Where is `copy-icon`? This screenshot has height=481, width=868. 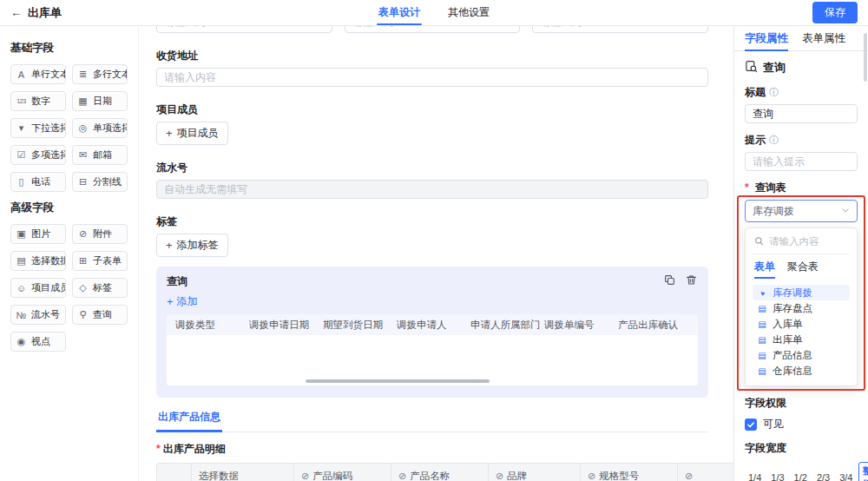
copy-icon is located at coordinates (670, 280).